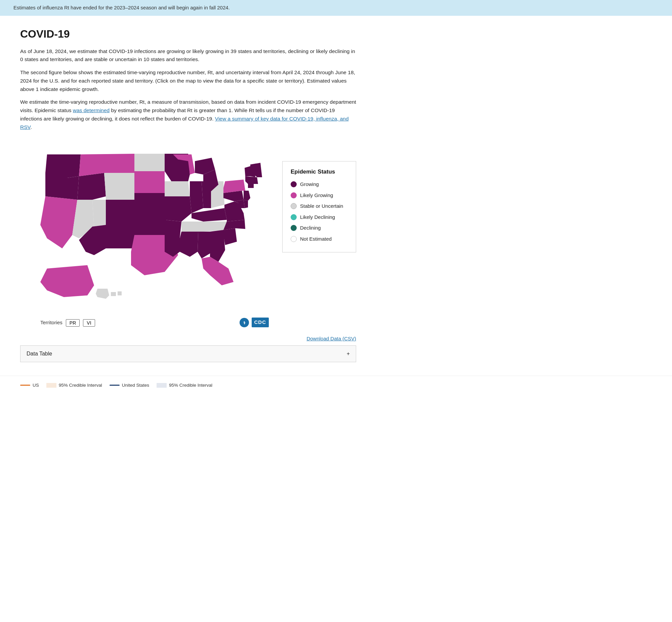  I want to click on territories-cdc-row: Territories PR VI ⚕ CDC, so click(145, 321).